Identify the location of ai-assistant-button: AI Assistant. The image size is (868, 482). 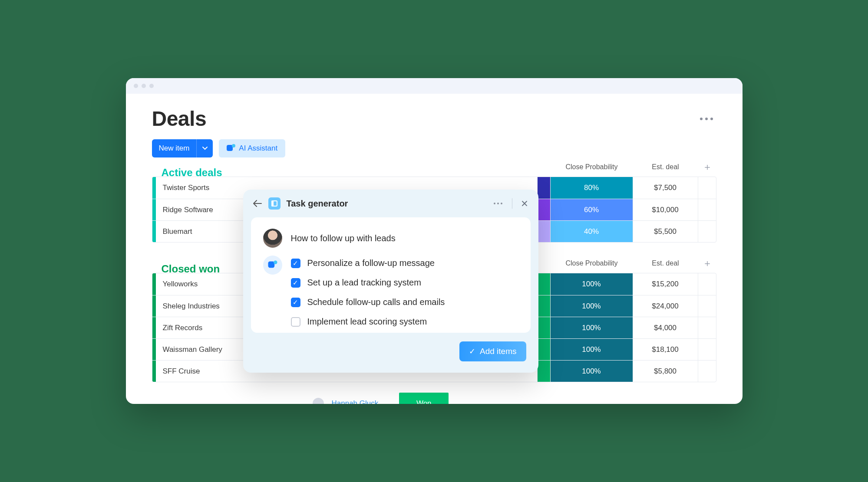
(252, 148).